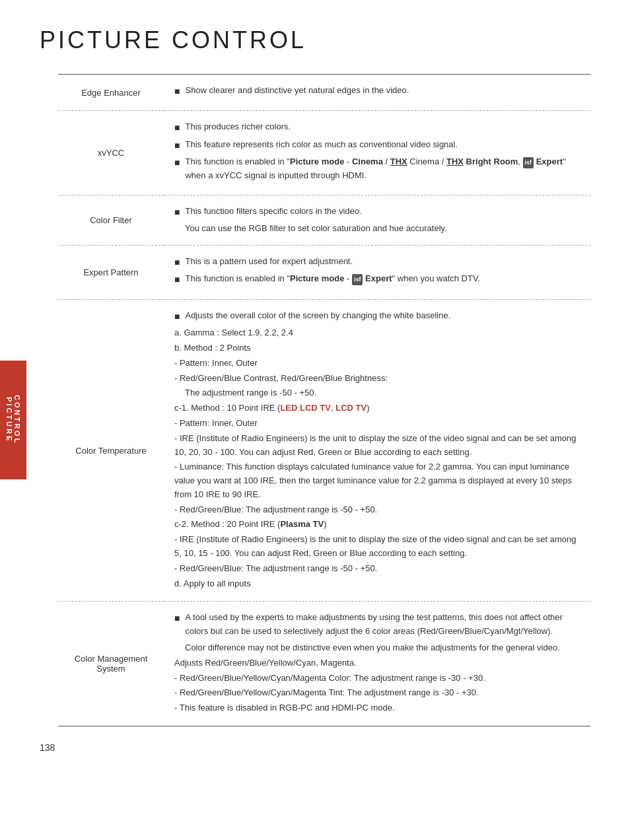 This screenshot has height=840, width=630. What do you see at coordinates (377, 663) in the screenshot?
I see `plain-text: Adjusts Red/Green/Blue/Yellow/Cyan, Mage…` at bounding box center [377, 663].